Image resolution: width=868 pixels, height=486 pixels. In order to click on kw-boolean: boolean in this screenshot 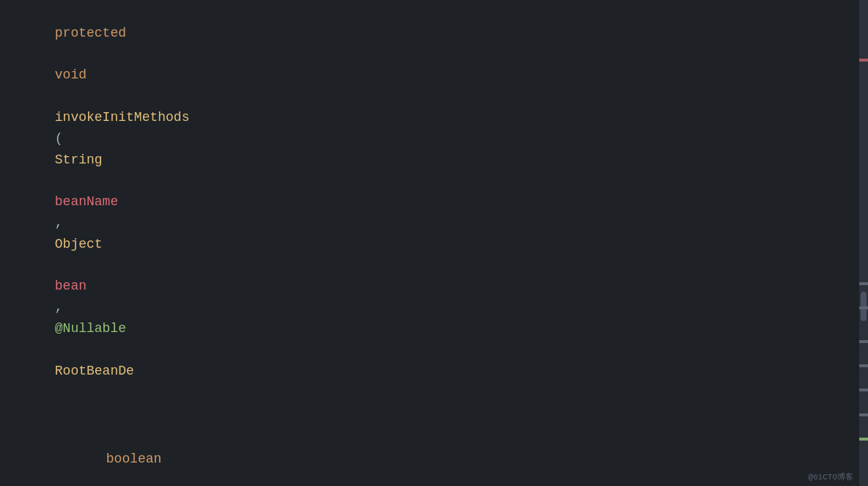, I will do `click(134, 459)`.